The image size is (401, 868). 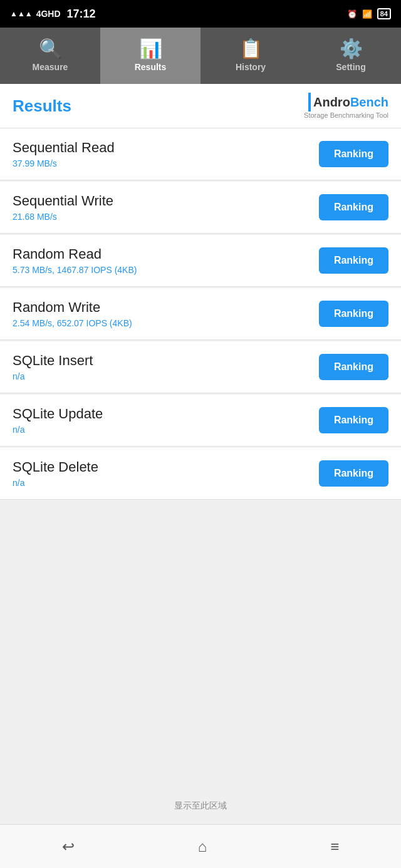 I want to click on setting-icon: ⚙️, so click(x=351, y=49).